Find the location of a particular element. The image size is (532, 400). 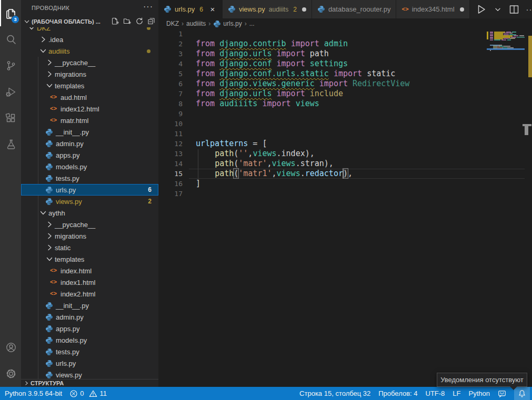

status-indentation: Пробелов: 4 is located at coordinates (398, 393).